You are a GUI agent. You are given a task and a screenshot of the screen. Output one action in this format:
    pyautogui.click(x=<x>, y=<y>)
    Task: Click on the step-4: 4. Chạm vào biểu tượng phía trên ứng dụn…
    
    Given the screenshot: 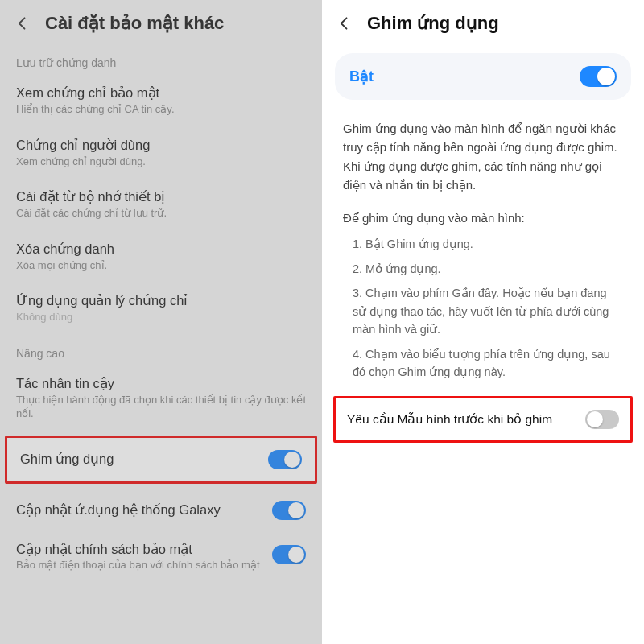 What is the action you would take?
    pyautogui.click(x=488, y=364)
    